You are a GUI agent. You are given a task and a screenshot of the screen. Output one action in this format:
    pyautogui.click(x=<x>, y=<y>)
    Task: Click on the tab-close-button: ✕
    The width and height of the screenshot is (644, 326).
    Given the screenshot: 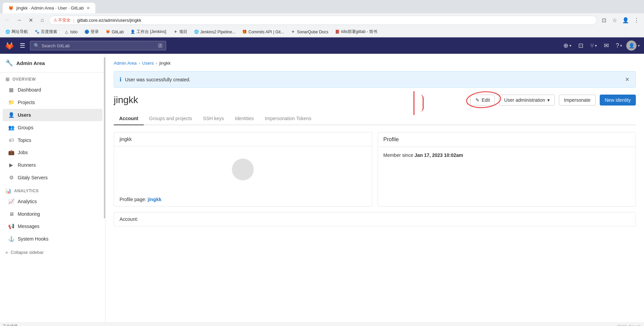 What is the action you would take?
    pyautogui.click(x=88, y=8)
    